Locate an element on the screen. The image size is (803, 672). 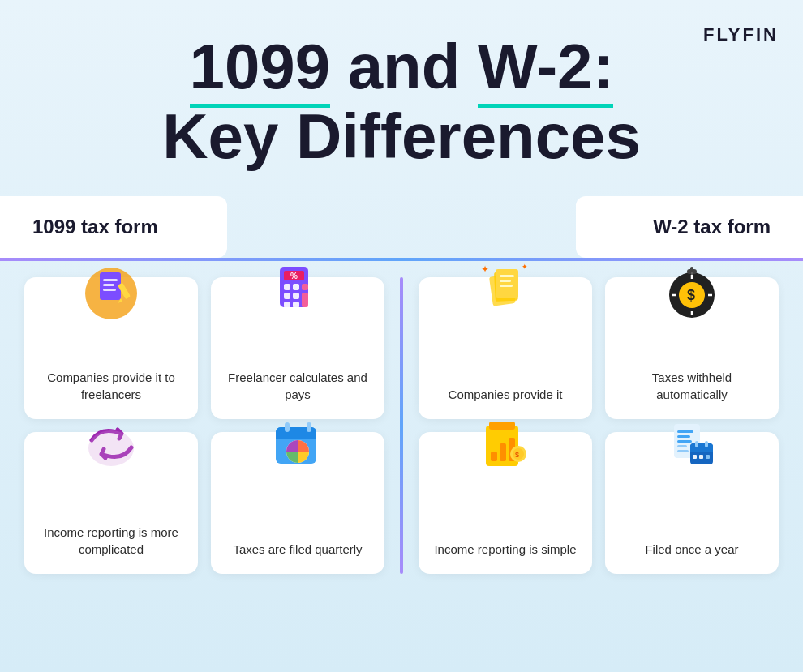
label-1099: 1099 tax form is located at coordinates (114, 227).